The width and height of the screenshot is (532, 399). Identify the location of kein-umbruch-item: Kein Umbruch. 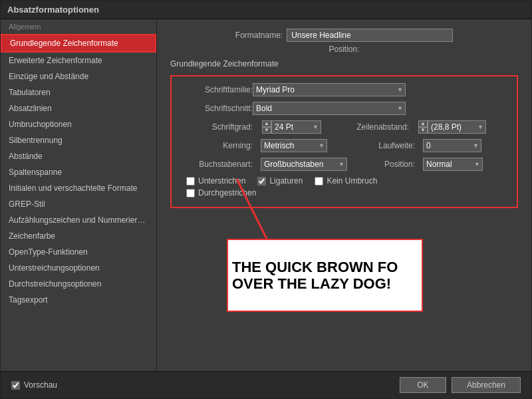
(346, 181).